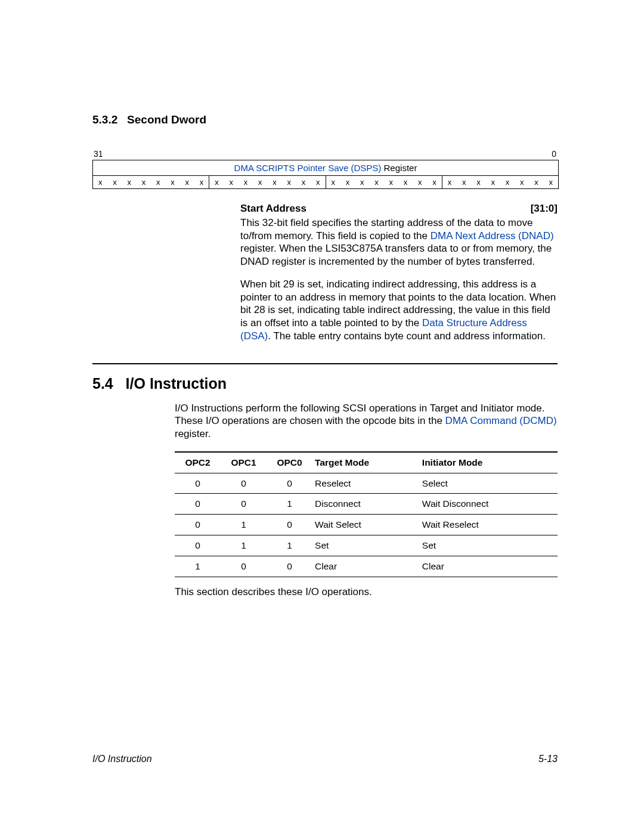 The width and height of the screenshot is (644, 833). I want to click on table-header-row: OPC2OPC1OPC0Target ModeInitiator Mode, so click(366, 463).